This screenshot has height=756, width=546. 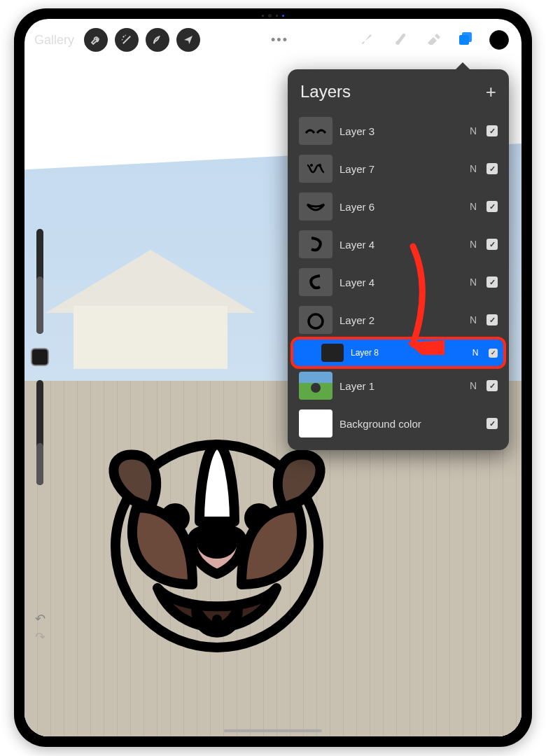 I want to click on opacity-slider, so click(x=40, y=433).